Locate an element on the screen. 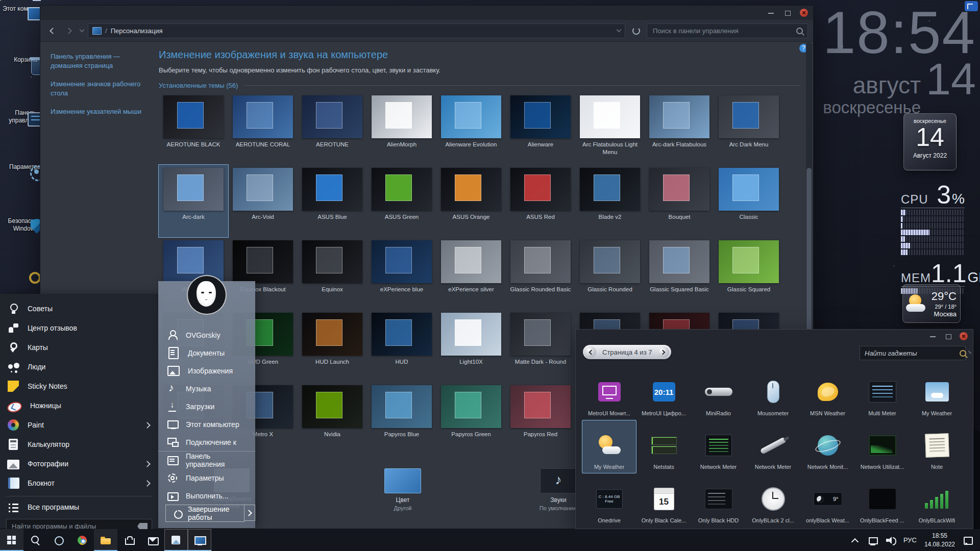  gadgets-minimize-button is located at coordinates (933, 336).